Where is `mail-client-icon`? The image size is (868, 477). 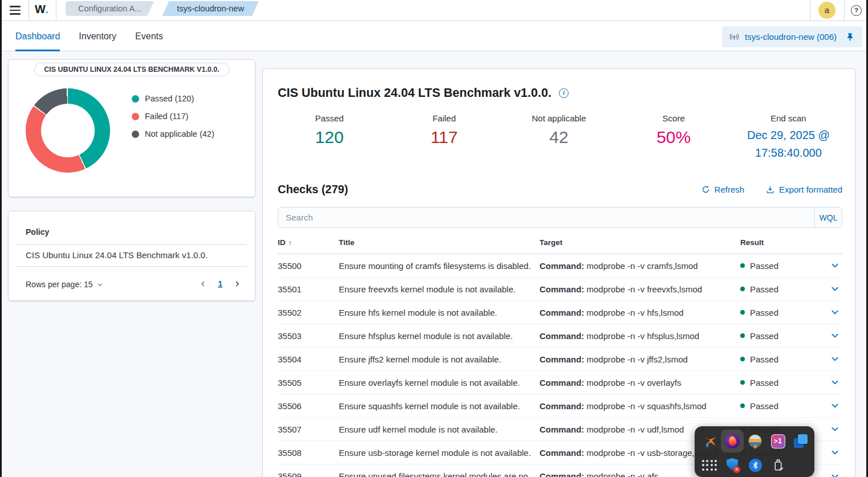
mail-client-icon is located at coordinates (709, 441).